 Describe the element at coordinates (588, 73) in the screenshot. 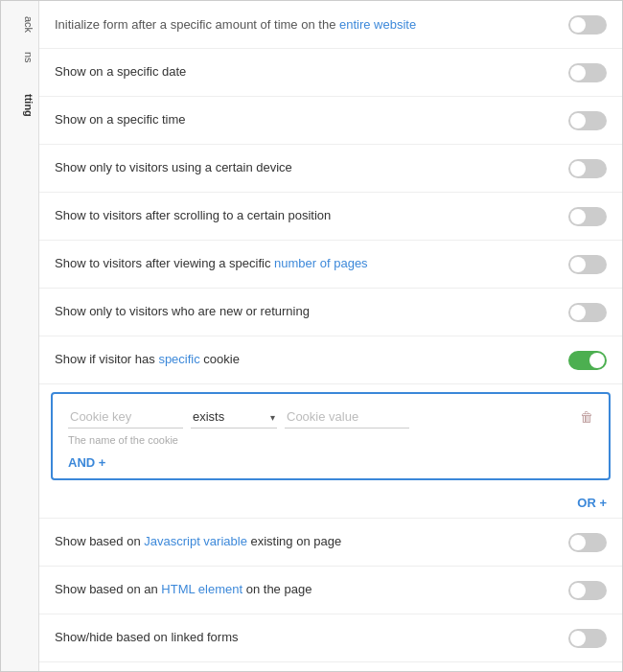

I see `toggle-slider-date` at that location.